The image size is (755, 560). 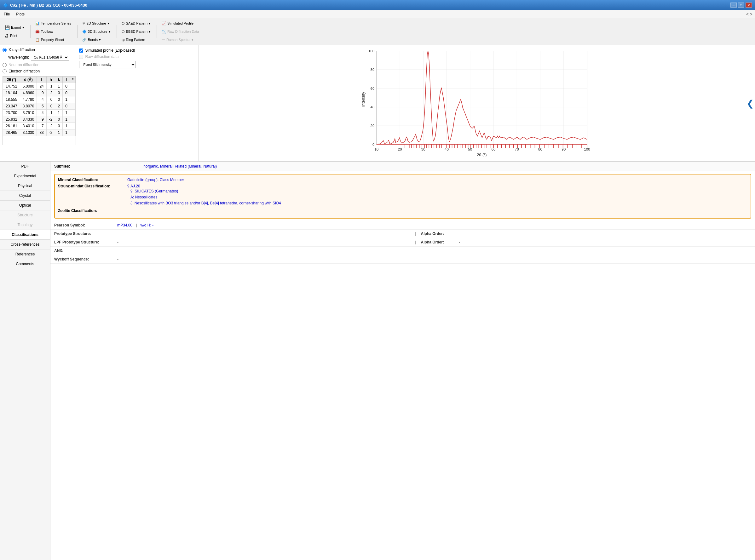 What do you see at coordinates (5, 5) in the screenshot?
I see `app-icon: 🔷` at bounding box center [5, 5].